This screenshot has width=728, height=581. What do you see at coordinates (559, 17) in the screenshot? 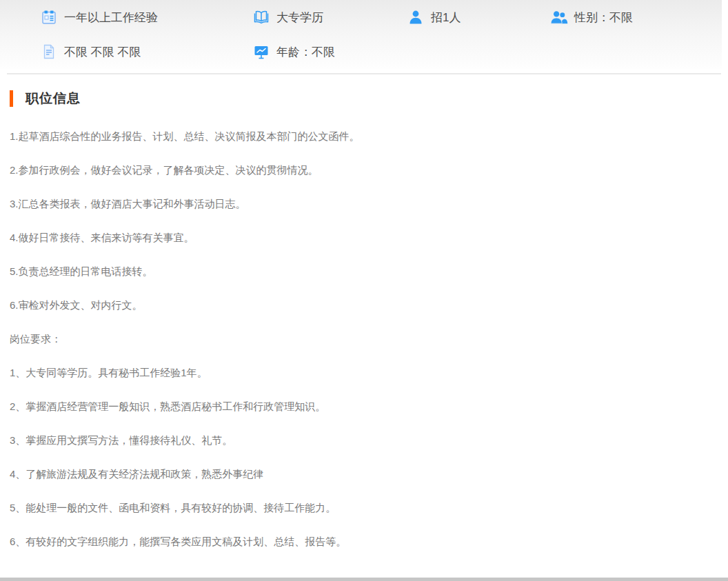
I see `people-icon` at bounding box center [559, 17].